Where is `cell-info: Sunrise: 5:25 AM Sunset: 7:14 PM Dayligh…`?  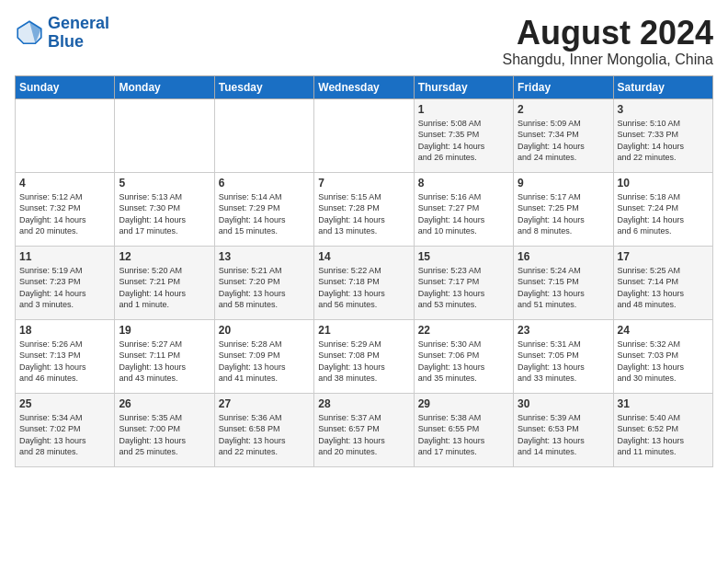
cell-info: Sunrise: 5:25 AM Sunset: 7:14 PM Dayligh… is located at coordinates (664, 288).